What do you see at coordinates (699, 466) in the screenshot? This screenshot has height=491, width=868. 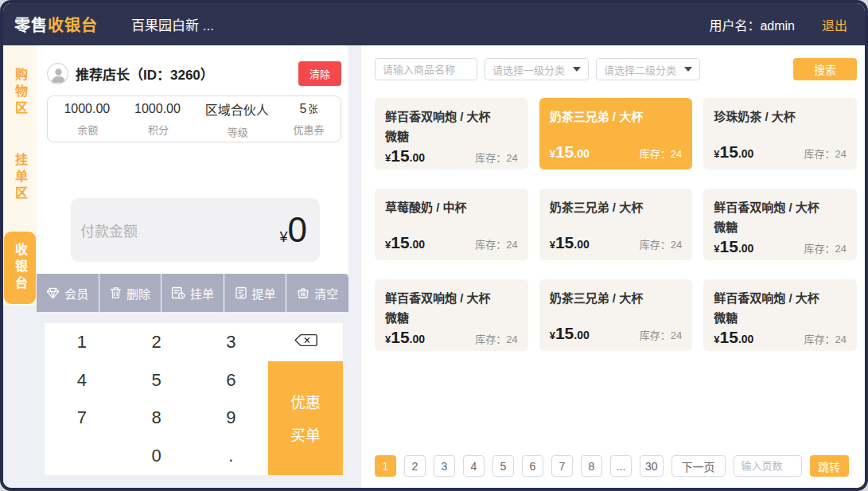 I see `next-page-button: 下一页` at bounding box center [699, 466].